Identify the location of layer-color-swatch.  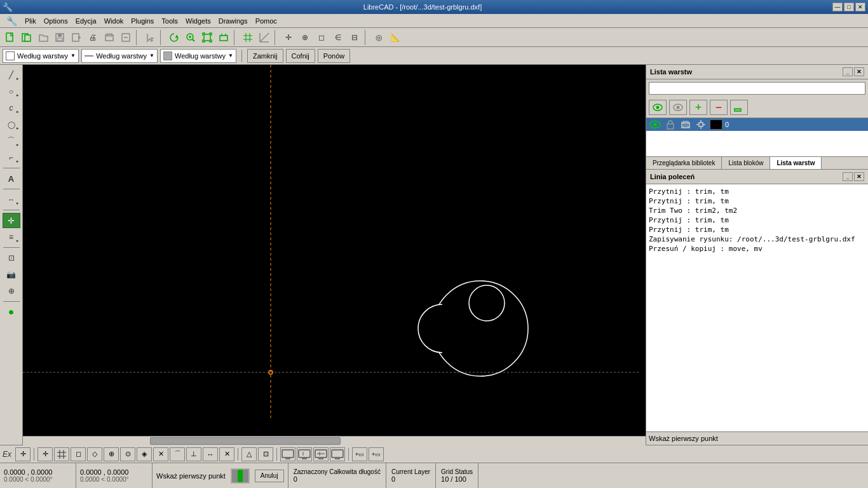
(716, 125).